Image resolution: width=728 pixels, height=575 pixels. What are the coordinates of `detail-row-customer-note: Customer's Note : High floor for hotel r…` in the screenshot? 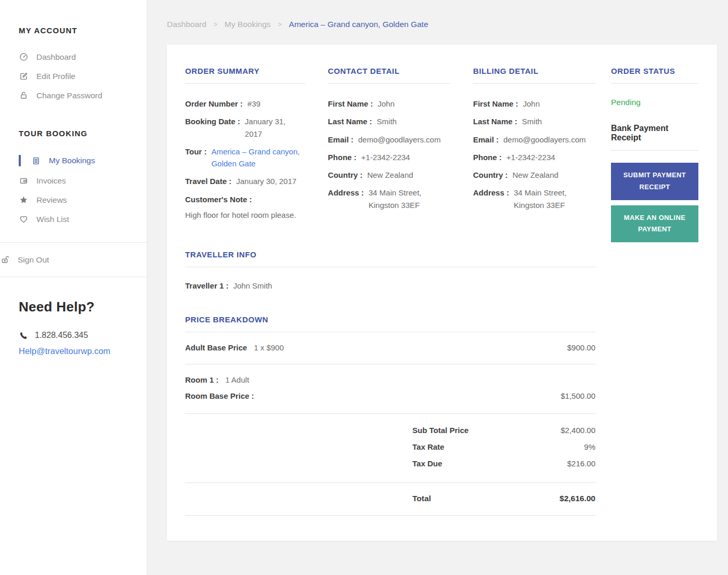 It's located at (245, 207).